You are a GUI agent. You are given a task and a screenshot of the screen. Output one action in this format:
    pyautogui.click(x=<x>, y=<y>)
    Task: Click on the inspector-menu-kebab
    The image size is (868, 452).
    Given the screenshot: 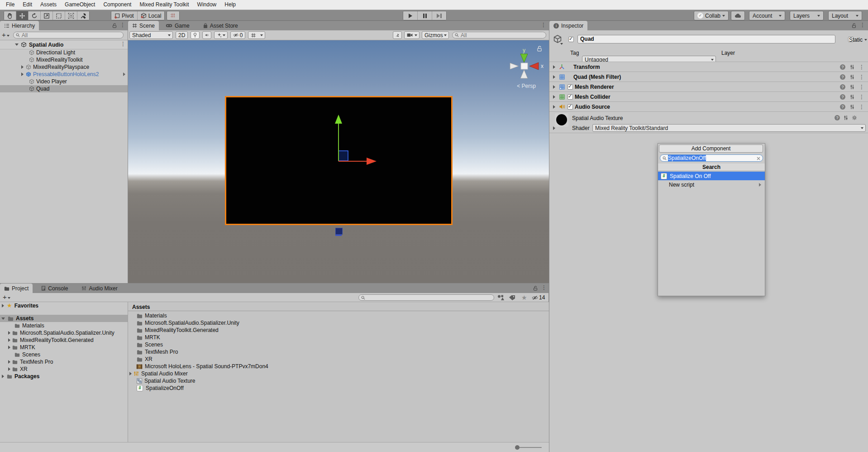 What is the action you would take?
    pyautogui.click(x=863, y=25)
    